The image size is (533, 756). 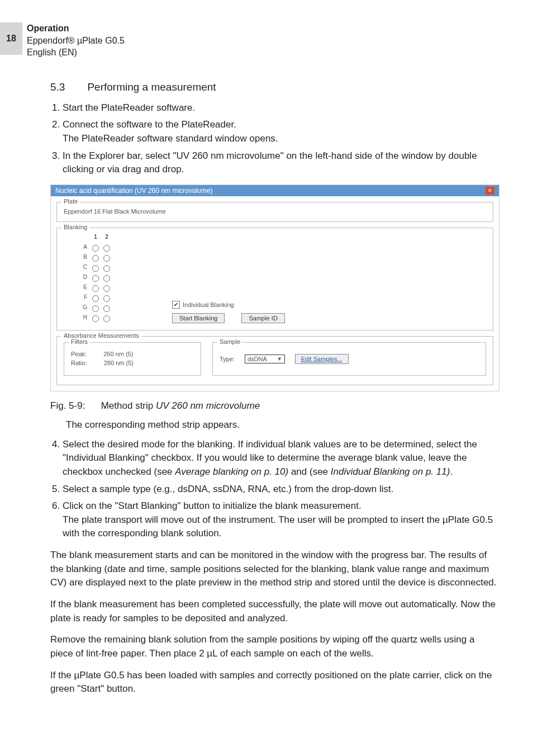 I want to click on checkbox-label: Individual Blanking, so click(x=208, y=305).